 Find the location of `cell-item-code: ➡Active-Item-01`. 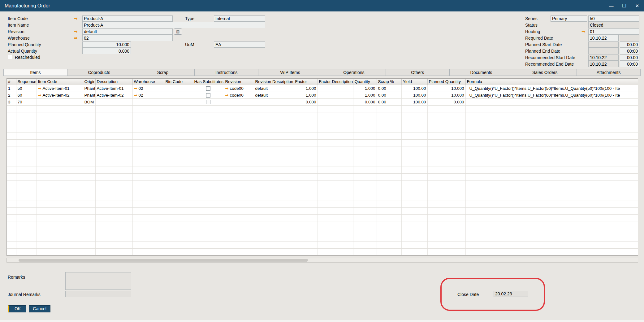

cell-item-code: ➡Active-Item-01 is located at coordinates (60, 88).